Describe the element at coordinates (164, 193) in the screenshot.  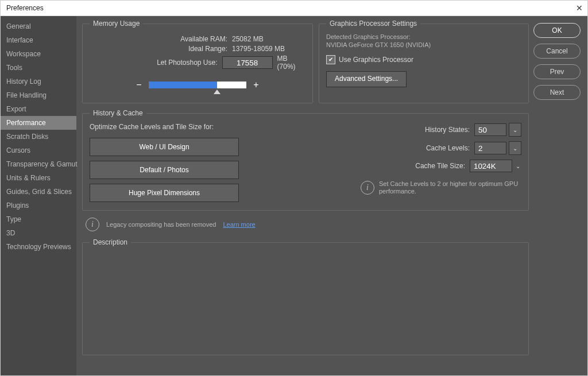
I see `preset-huge-pixel-button: Huge Pixel Dimensions` at that location.